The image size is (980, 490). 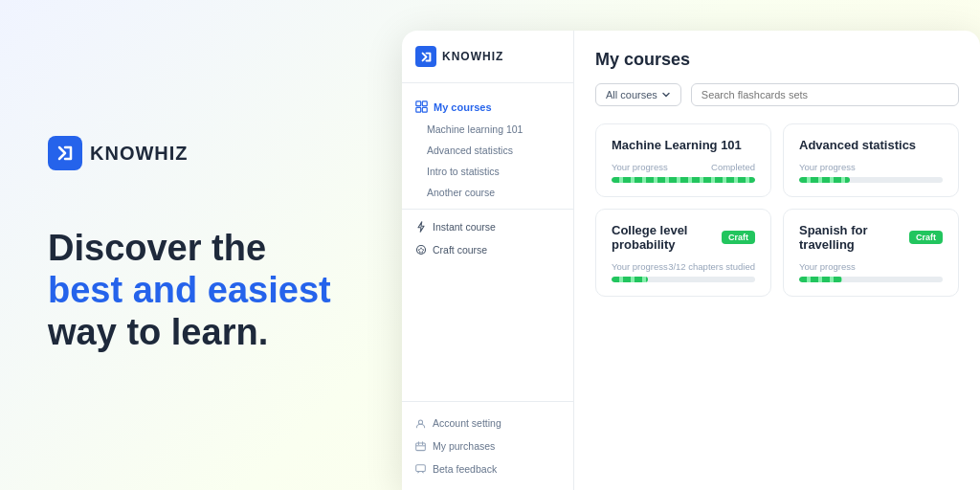 I want to click on course-title: Advanced statistics, so click(x=858, y=145).